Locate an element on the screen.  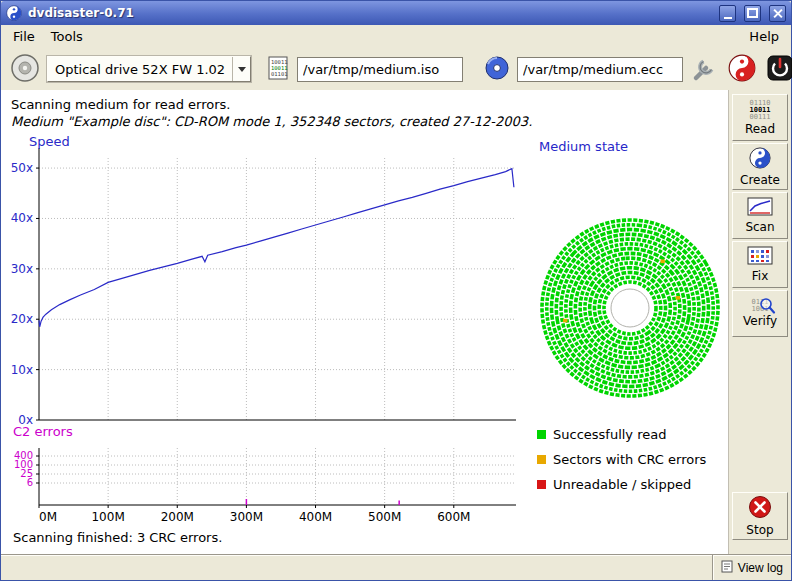
drive-combobox-value: Optical drive 52X FW 1.02 is located at coordinates (140, 70).